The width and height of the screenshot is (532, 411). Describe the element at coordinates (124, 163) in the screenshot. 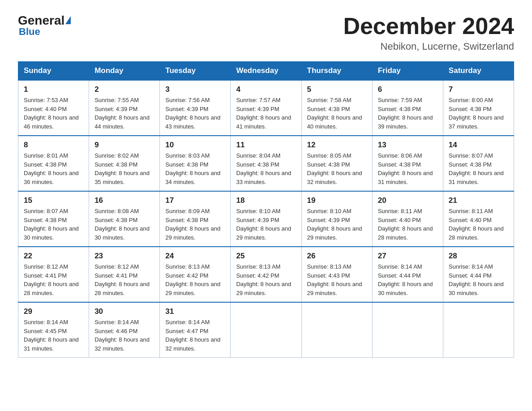

I see `calendar-cell: 9Sunrise: 8:02 AMSunset: 4:38 PMDaylight…` at that location.